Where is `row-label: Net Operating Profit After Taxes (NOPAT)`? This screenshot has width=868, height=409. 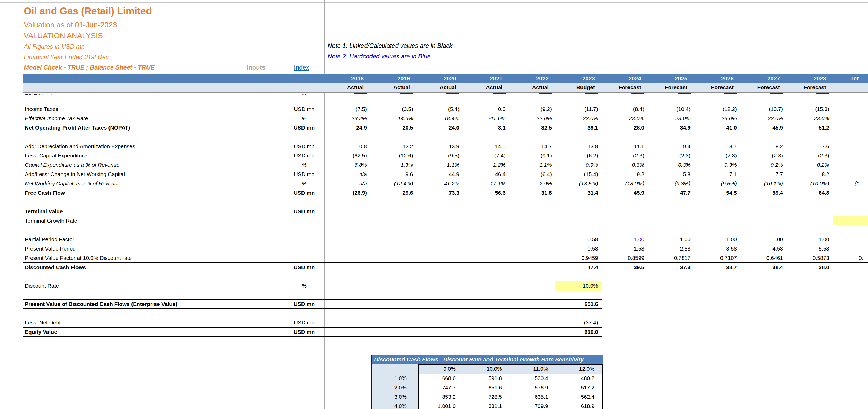 row-label: Net Operating Profit After Taxes (NOPAT) is located at coordinates (153, 128).